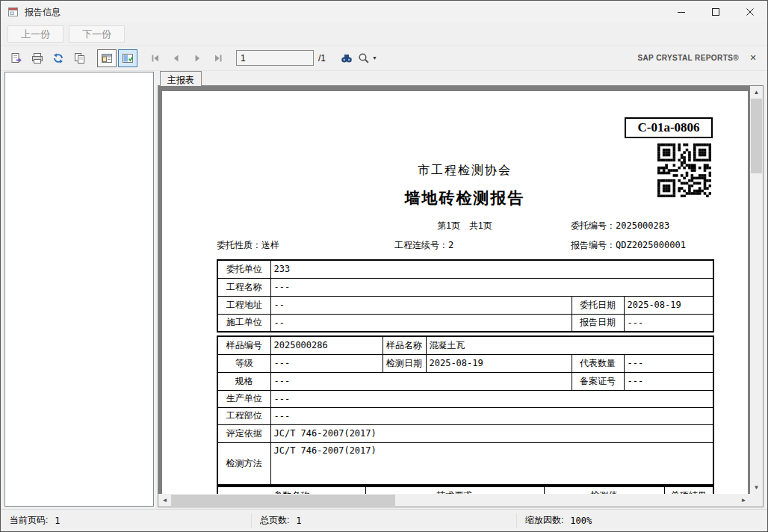 This screenshot has height=532, width=768. Describe the element at coordinates (756, 136) in the screenshot. I see `vertical-scroll-thumb` at that location.